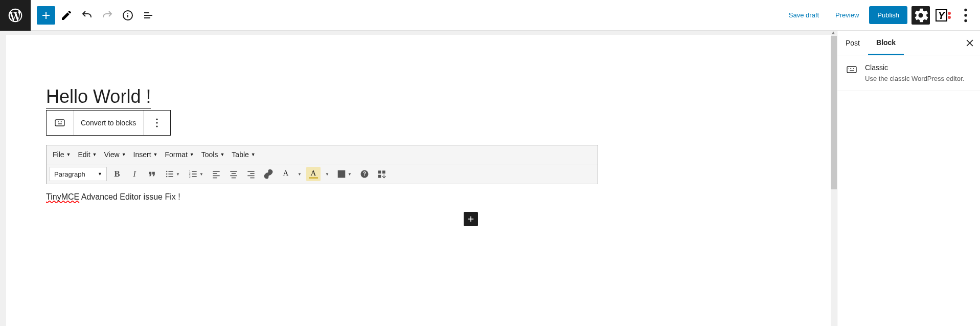 The height and width of the screenshot is (326, 980). I want to click on redo-button, so click(107, 15).